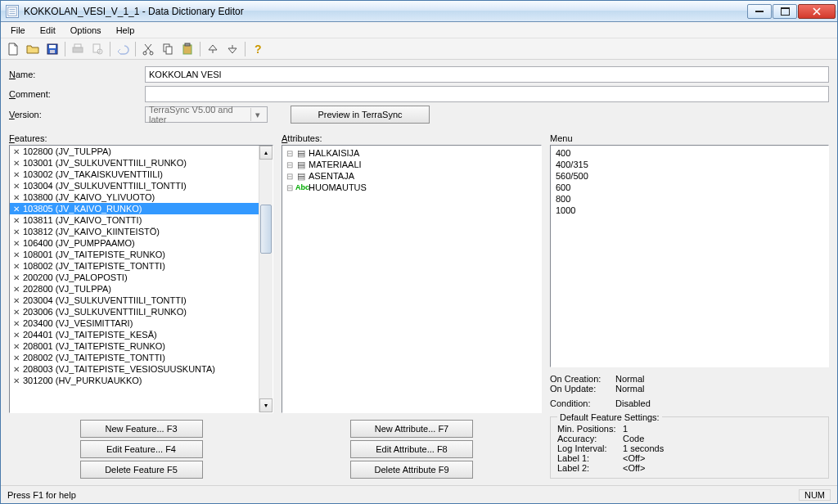  Describe the element at coordinates (105, 186) in the screenshot. I see `feature-label: 103004 (JV_SULKUVENTTIILI_TONTTI)` at that location.